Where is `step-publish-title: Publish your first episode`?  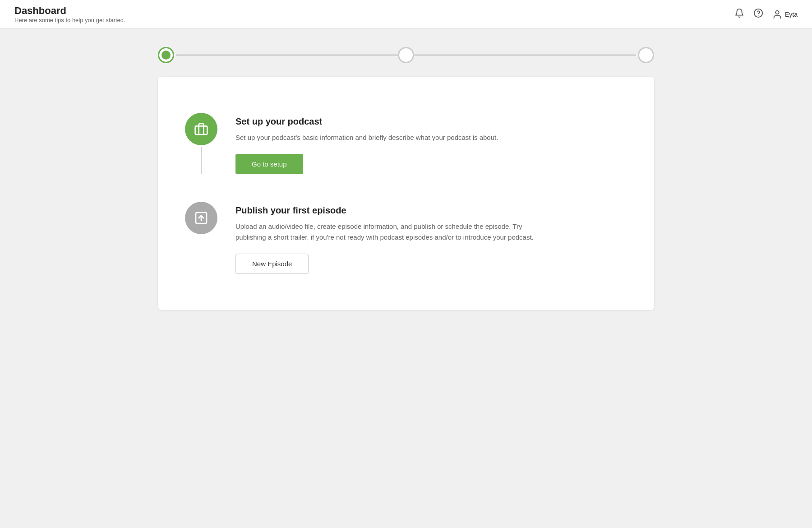
step-publish-title: Publish your first episode is located at coordinates (431, 210).